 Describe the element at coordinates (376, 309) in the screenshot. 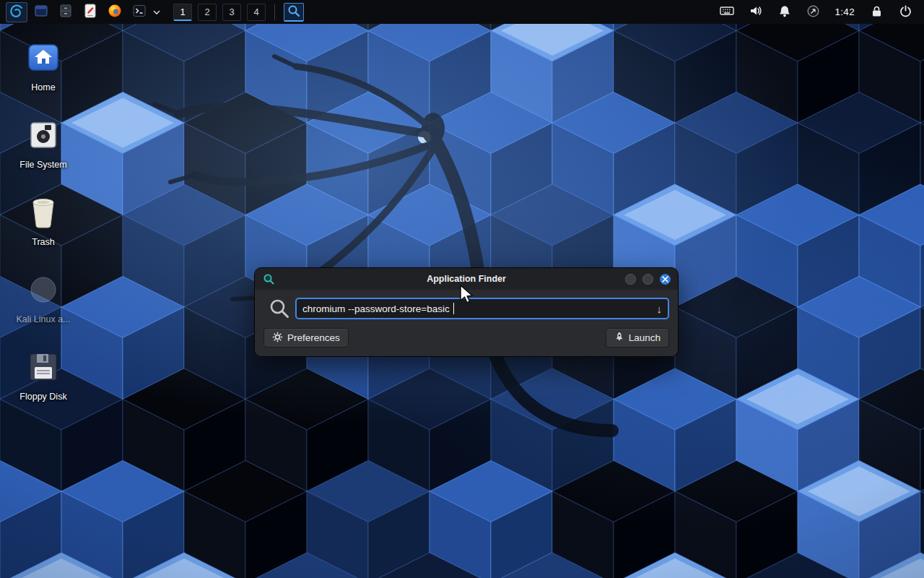

I see `command-text: chromium --password-store=basic` at that location.